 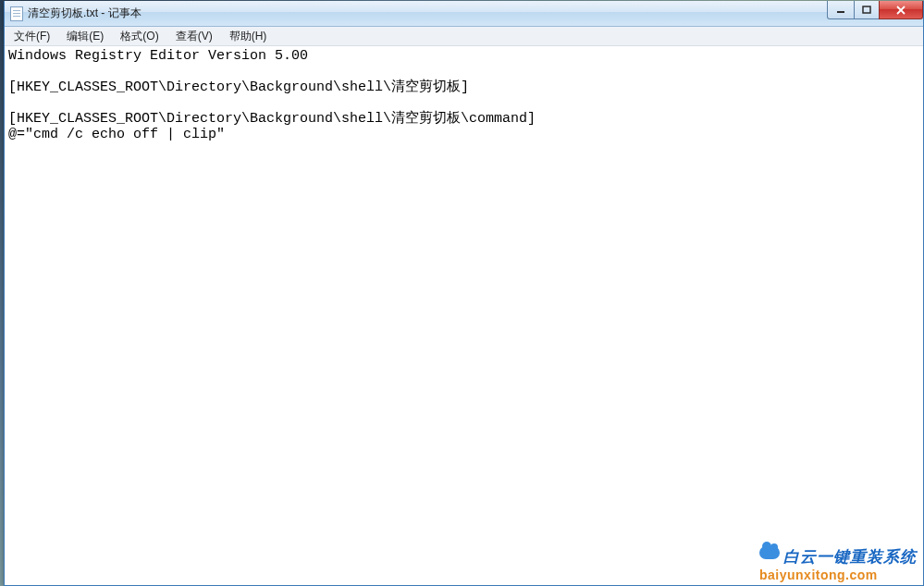 What do you see at coordinates (901, 10) in the screenshot?
I see `close-button` at bounding box center [901, 10].